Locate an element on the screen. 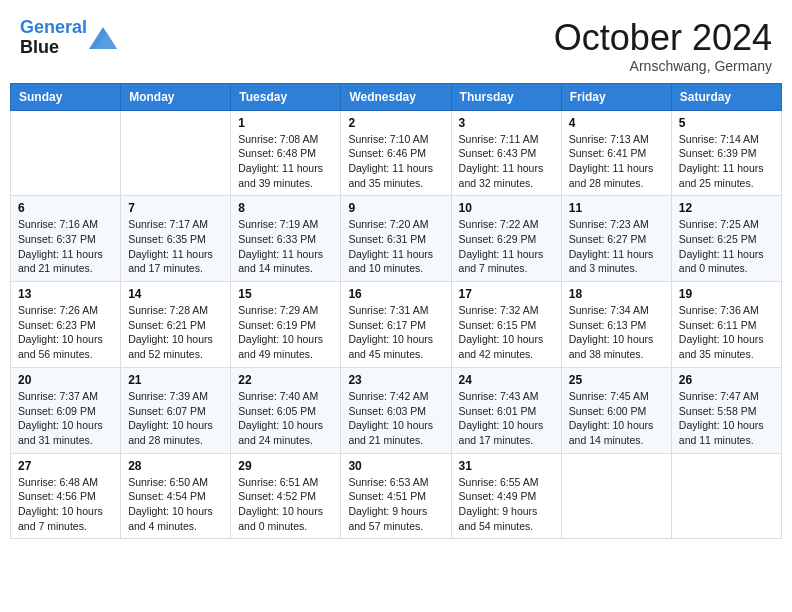 Image resolution: width=792 pixels, height=612 pixels. day-number: 31 is located at coordinates (506, 466).